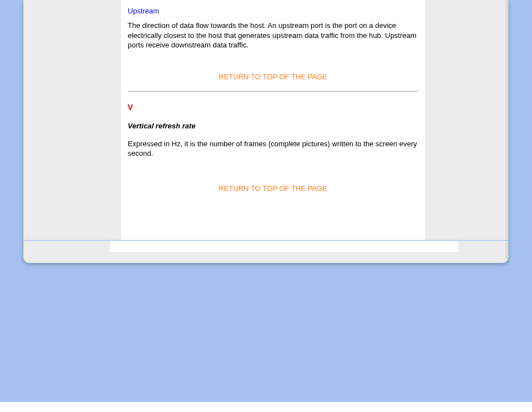  What do you see at coordinates (273, 126) in the screenshot?
I see `term-title-vertical-refresh-rate: Vertical refresh rate` at bounding box center [273, 126].